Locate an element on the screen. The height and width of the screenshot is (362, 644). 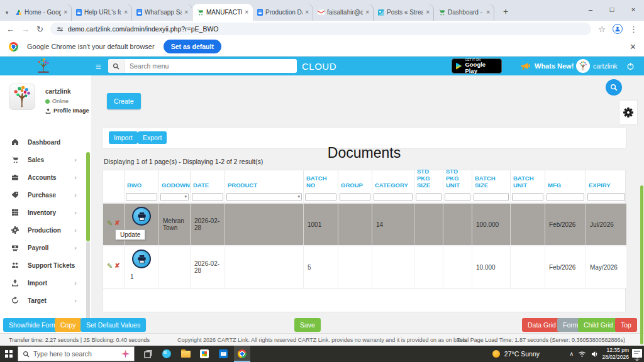
page-scrollbar-thumb is located at coordinates (641, 265).